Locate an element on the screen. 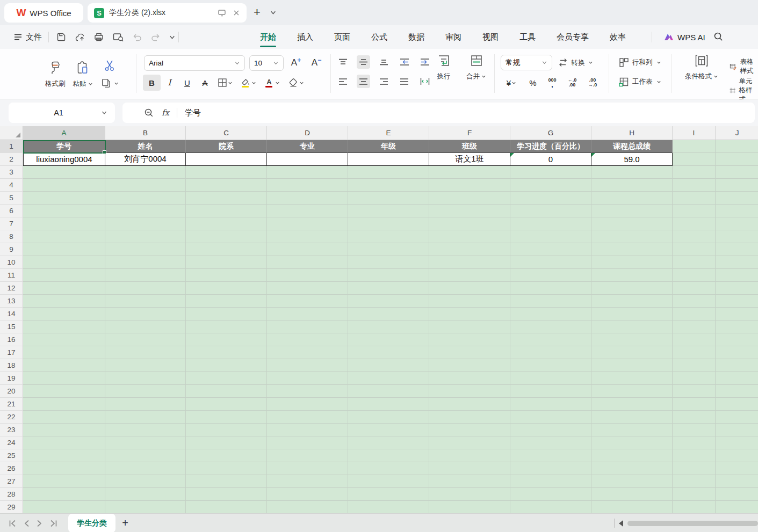 The height and width of the screenshot is (532, 758). cell-D18 is located at coordinates (307, 366).